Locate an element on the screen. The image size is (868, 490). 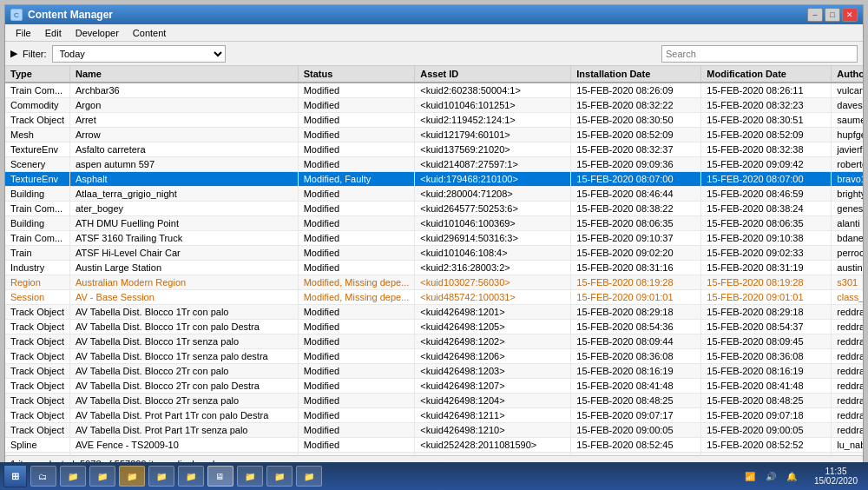
cell-1: AV - Base Session is located at coordinates (184, 297).